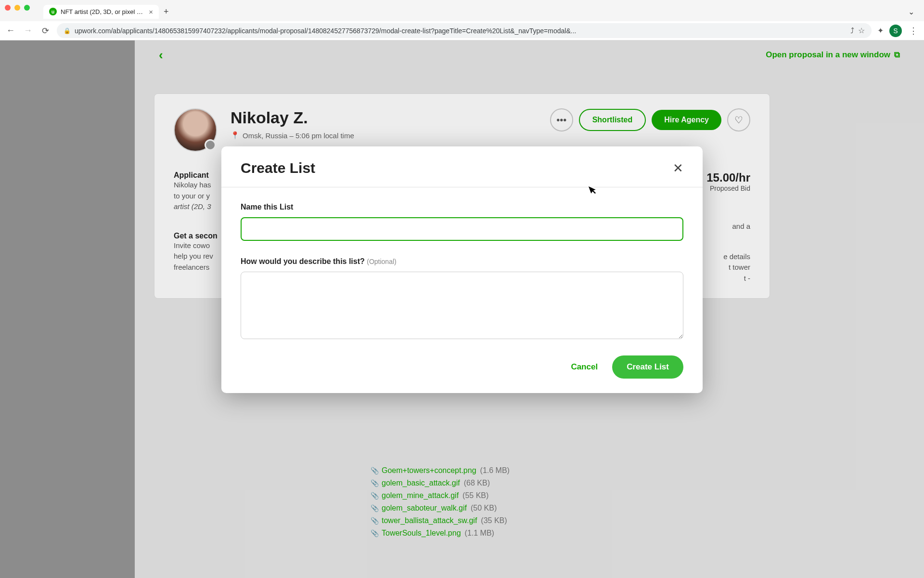 The width and height of the screenshot is (924, 578). Describe the element at coordinates (481, 12) in the screenshot. I see `browser-tab-strip: u NFT artist (2D, 3D, or pixel art) × + …` at that location.